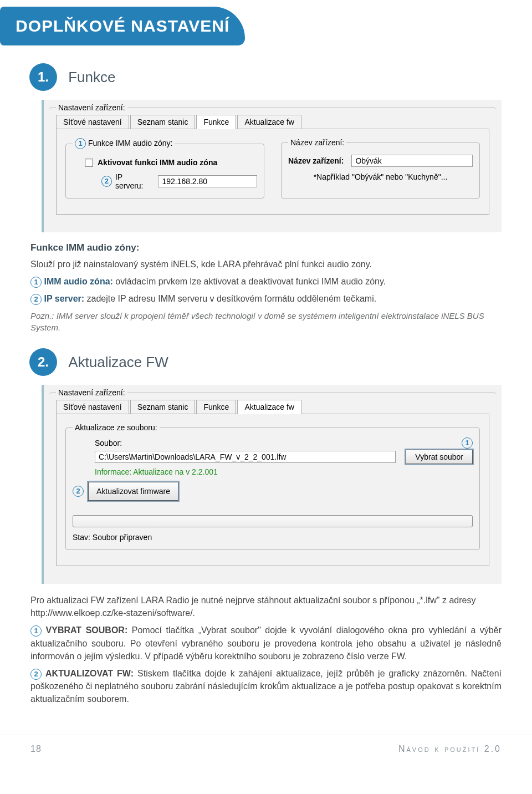  I want to click on tab-functions-1: Funkce, so click(216, 122).